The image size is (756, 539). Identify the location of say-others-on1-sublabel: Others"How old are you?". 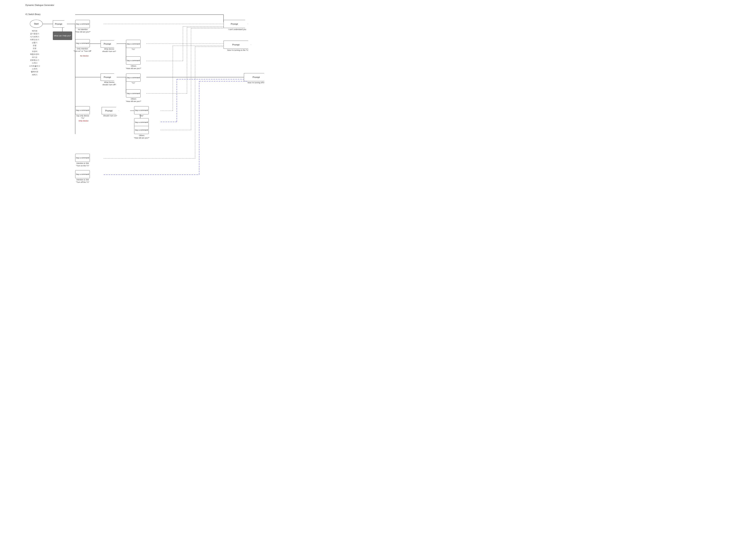
(134, 67).